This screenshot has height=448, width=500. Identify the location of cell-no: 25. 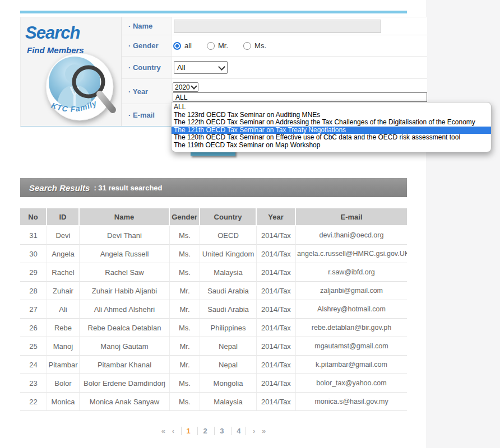
(34, 346).